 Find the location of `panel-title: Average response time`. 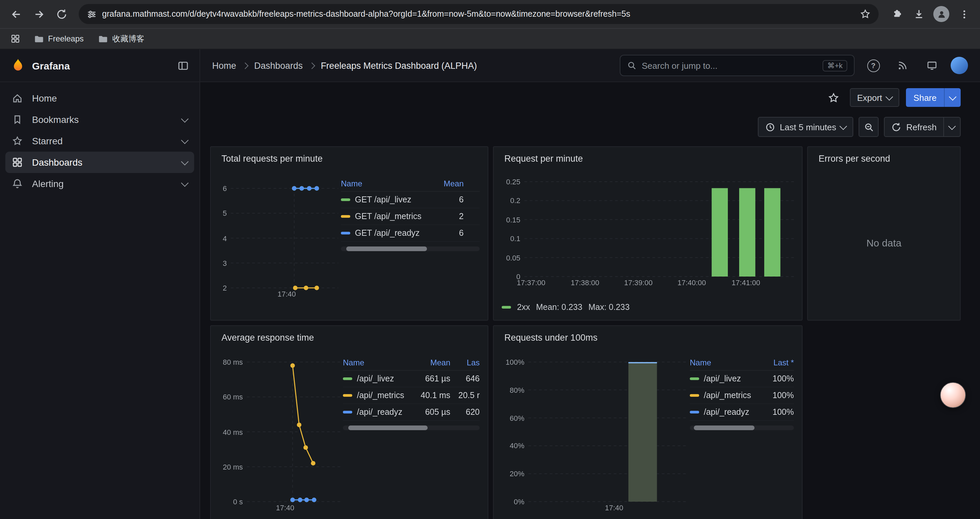

panel-title: Average response time is located at coordinates (349, 338).